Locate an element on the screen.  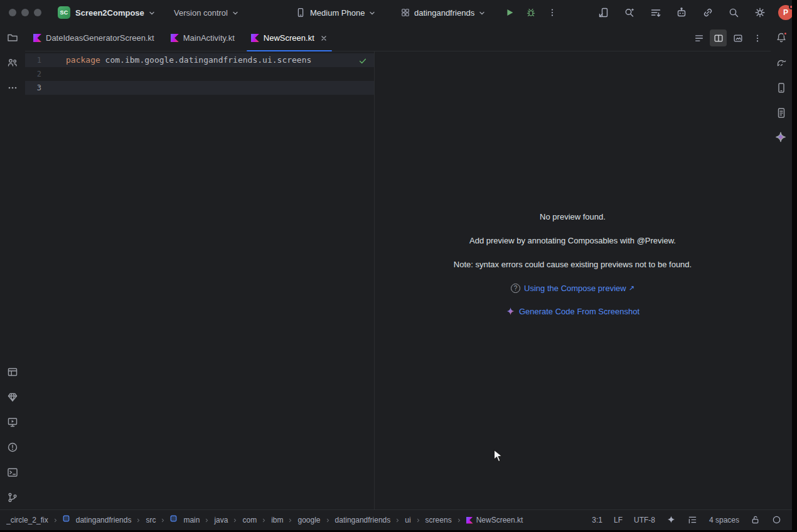
project-folder-icon is located at coordinates (13, 38).